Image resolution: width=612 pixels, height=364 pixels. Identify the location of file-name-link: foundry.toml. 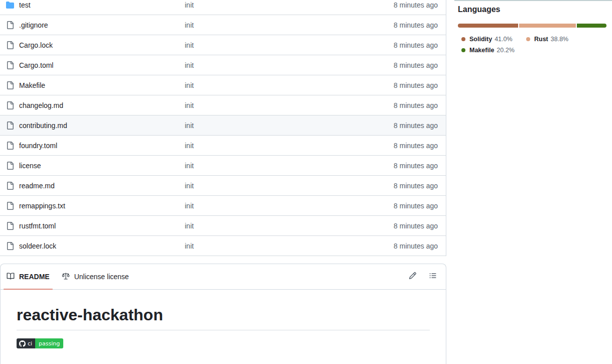
(38, 146).